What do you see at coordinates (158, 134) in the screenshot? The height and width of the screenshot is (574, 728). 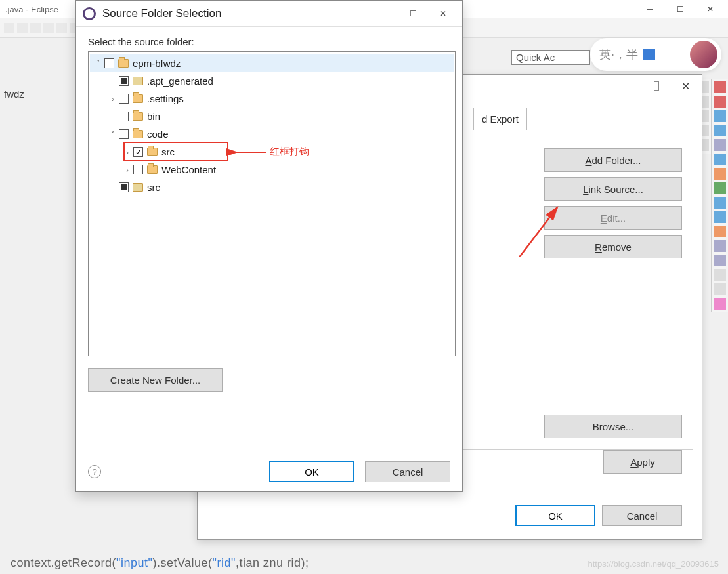 I see `tree-item-label: code` at bounding box center [158, 134].